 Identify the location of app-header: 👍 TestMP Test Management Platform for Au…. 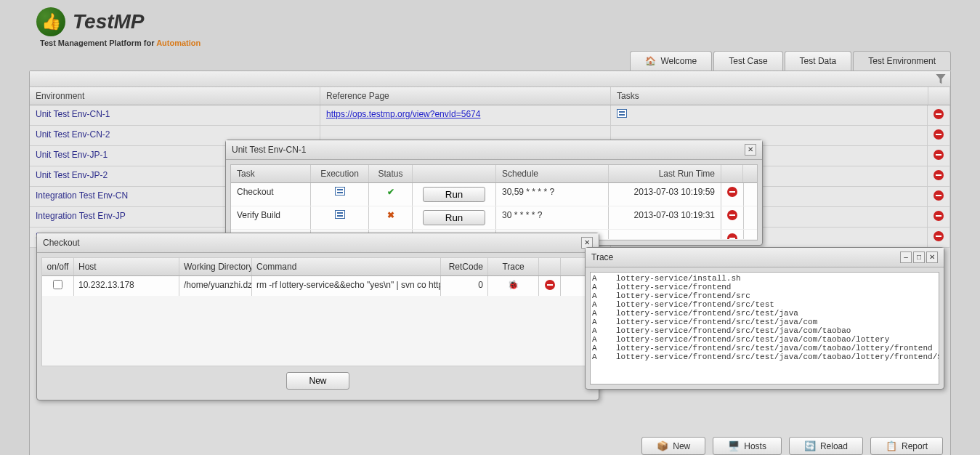
(490, 25).